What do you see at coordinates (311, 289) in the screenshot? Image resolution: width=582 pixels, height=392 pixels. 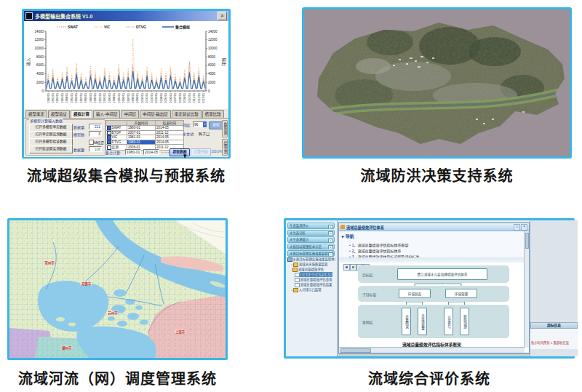 I see `tree-item-6: +入河排污口监管` at bounding box center [311, 289].